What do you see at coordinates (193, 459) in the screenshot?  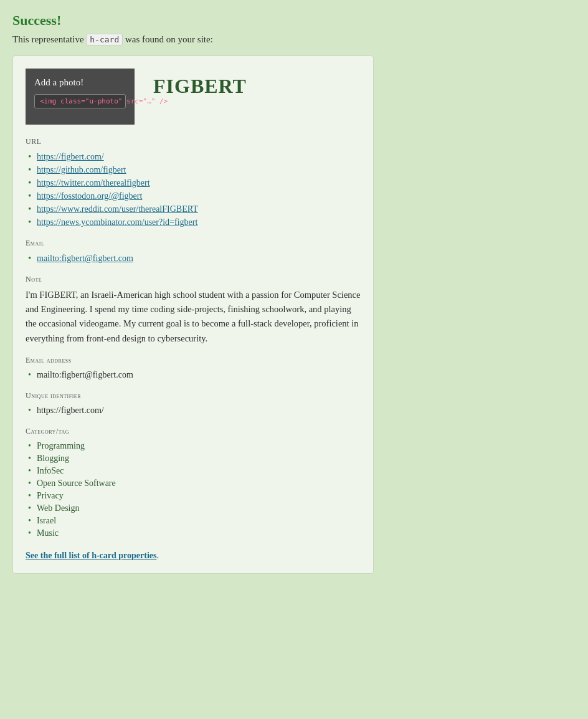 I see `list-item: Blogging` at bounding box center [193, 459].